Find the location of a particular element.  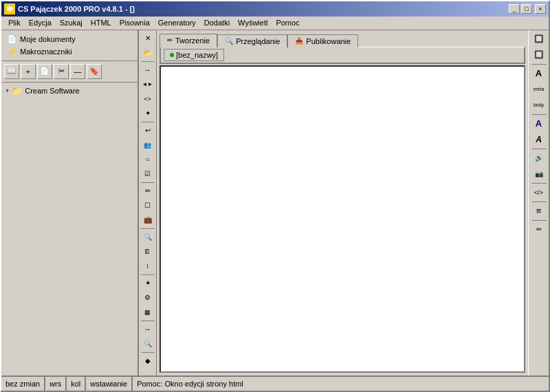

tree-root-label: Cream Software is located at coordinates (52, 91).